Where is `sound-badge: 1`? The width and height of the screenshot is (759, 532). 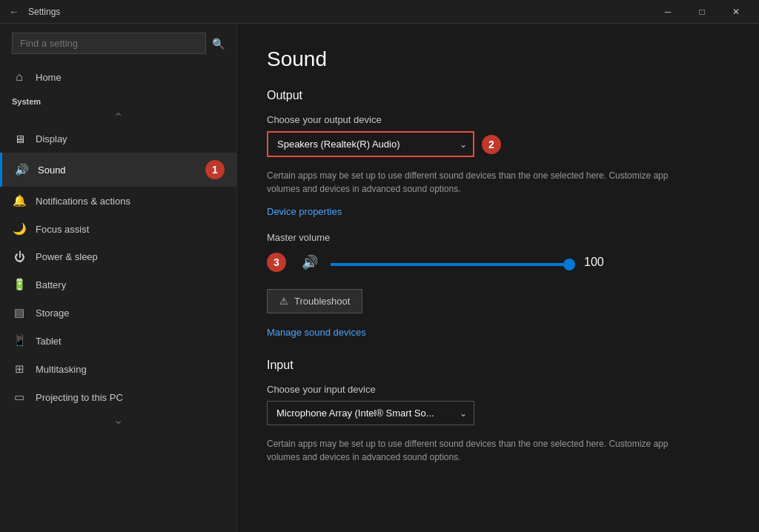 sound-badge: 1 is located at coordinates (215, 170).